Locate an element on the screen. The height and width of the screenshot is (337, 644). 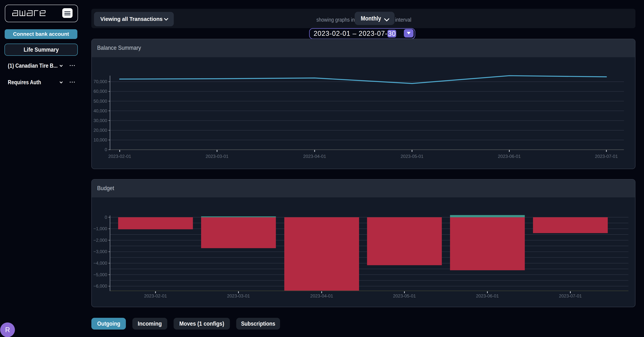
svg-text: 20,000 is located at coordinates (100, 130).